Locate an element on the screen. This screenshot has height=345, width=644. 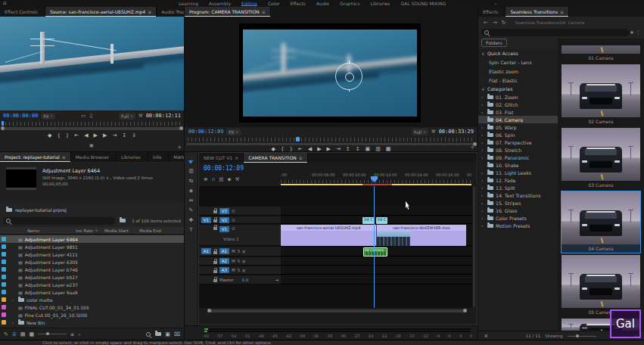
workspace-tab: Assembly is located at coordinates (219, 3).